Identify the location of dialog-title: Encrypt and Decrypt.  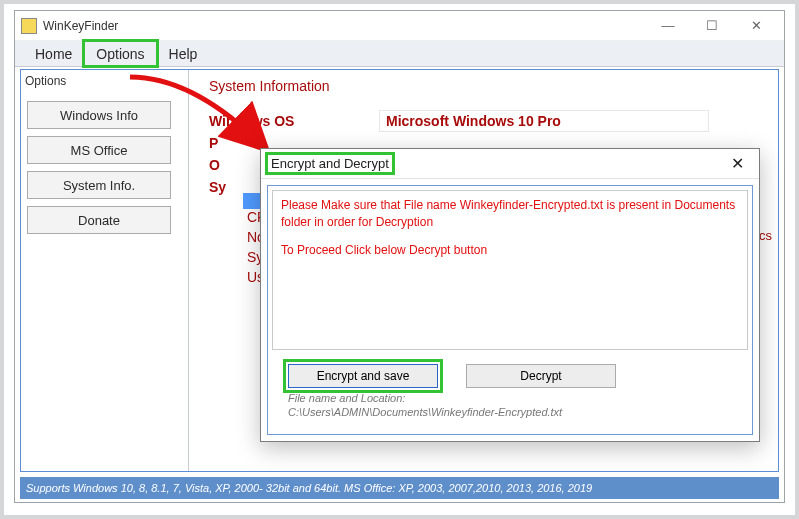
(330, 164).